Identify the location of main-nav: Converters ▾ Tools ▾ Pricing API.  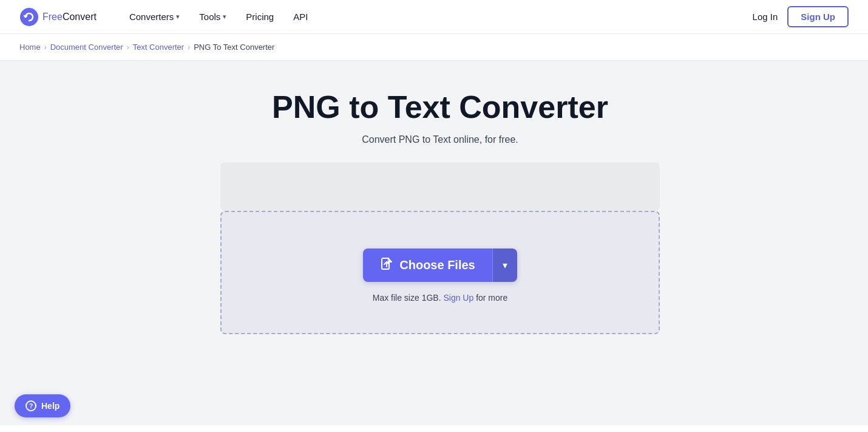
(437, 17).